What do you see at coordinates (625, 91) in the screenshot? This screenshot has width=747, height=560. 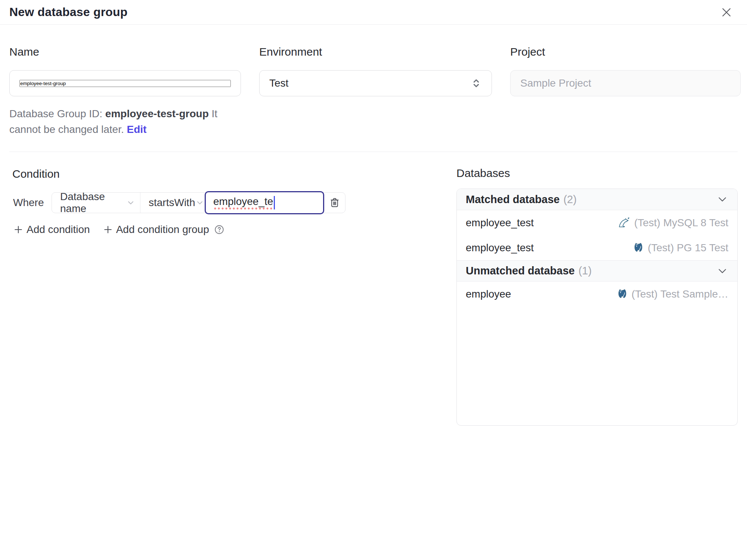 I see `project-field-group: Project Sample Project` at bounding box center [625, 91].